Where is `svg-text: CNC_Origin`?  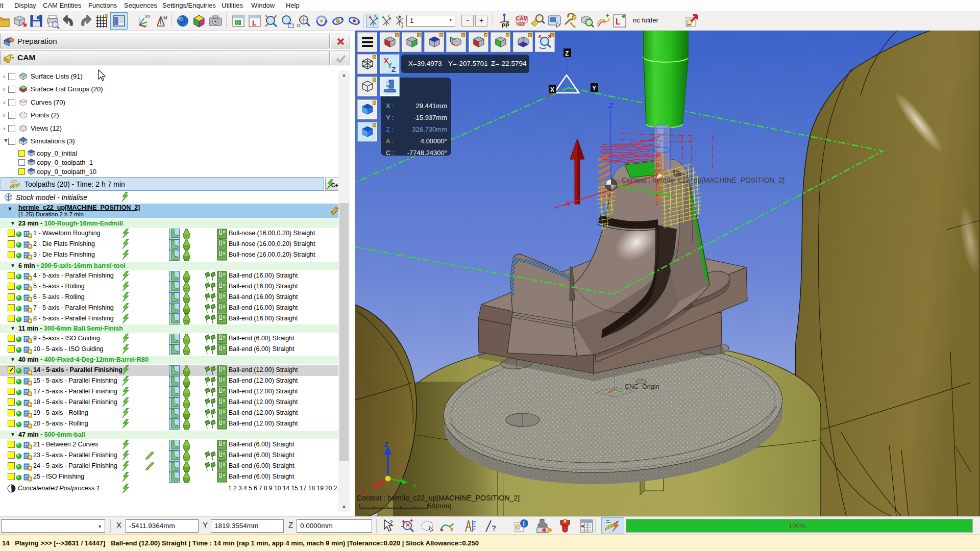
svg-text: CNC_Origin is located at coordinates (642, 387).